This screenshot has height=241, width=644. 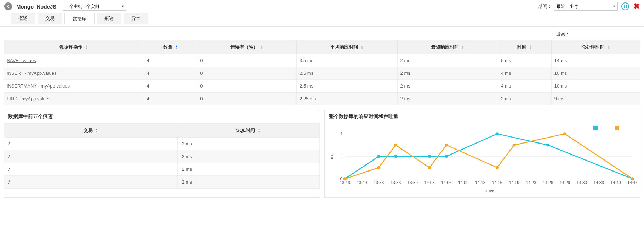 What do you see at coordinates (586, 6) in the screenshot?
I see `period-select: 最近一小时` at bounding box center [586, 6].